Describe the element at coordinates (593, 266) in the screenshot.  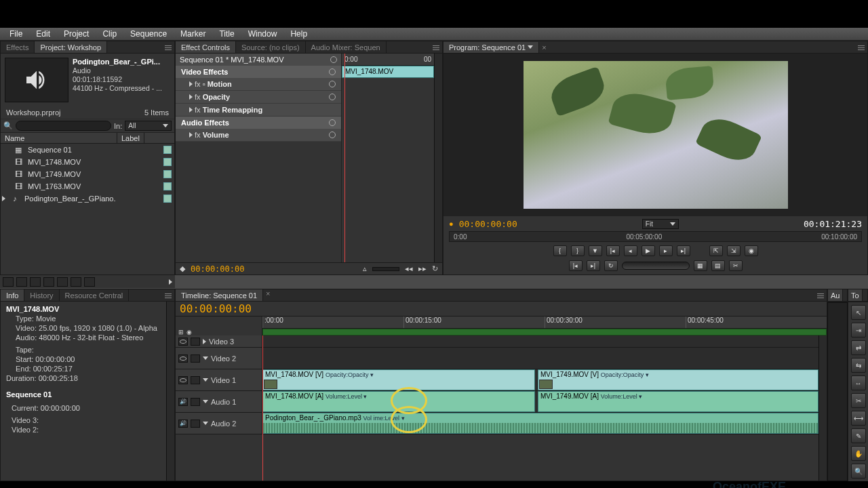
I see `next-edit-button: ▸|` at that location.